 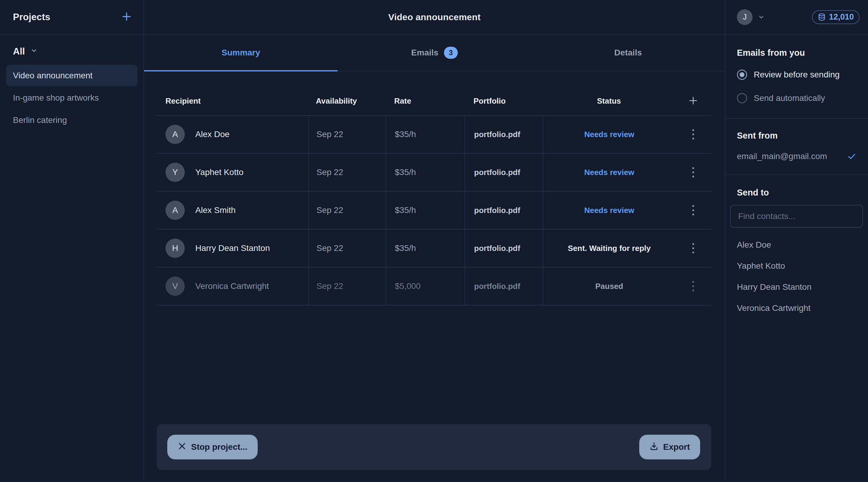 What do you see at coordinates (451, 53) in the screenshot?
I see `tab-count-badge: 3` at bounding box center [451, 53].